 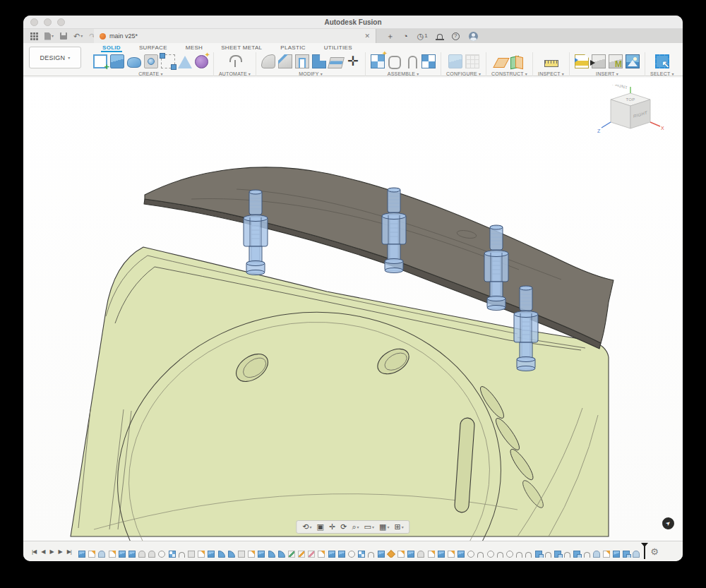 What do you see at coordinates (456, 37) in the screenshot?
I see `help-icon: ?` at bounding box center [456, 37].